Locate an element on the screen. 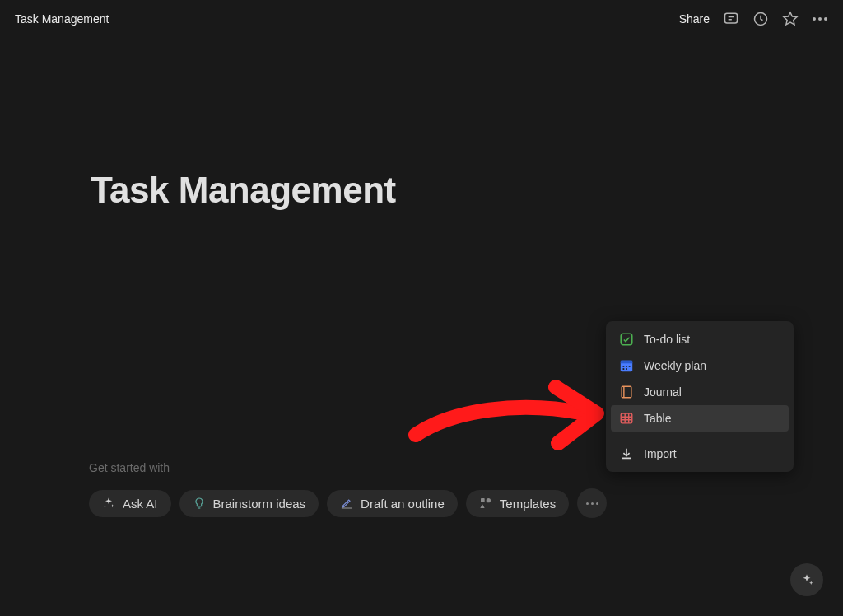 This screenshot has width=843, height=616. share-button: Share is located at coordinates (695, 19).